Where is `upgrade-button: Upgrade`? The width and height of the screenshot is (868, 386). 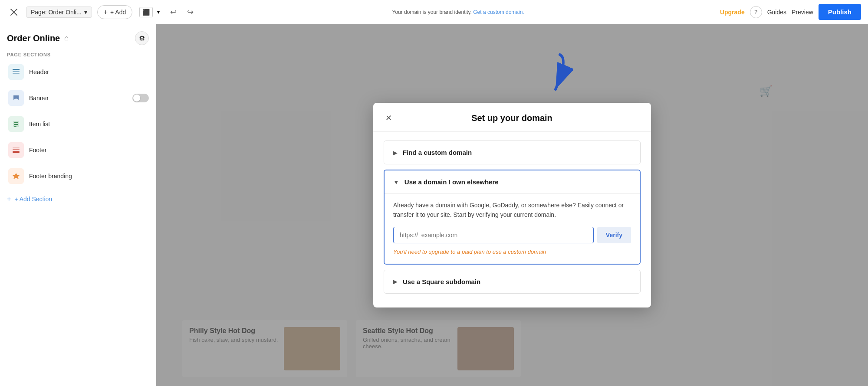
upgrade-button: Upgrade is located at coordinates (733, 12).